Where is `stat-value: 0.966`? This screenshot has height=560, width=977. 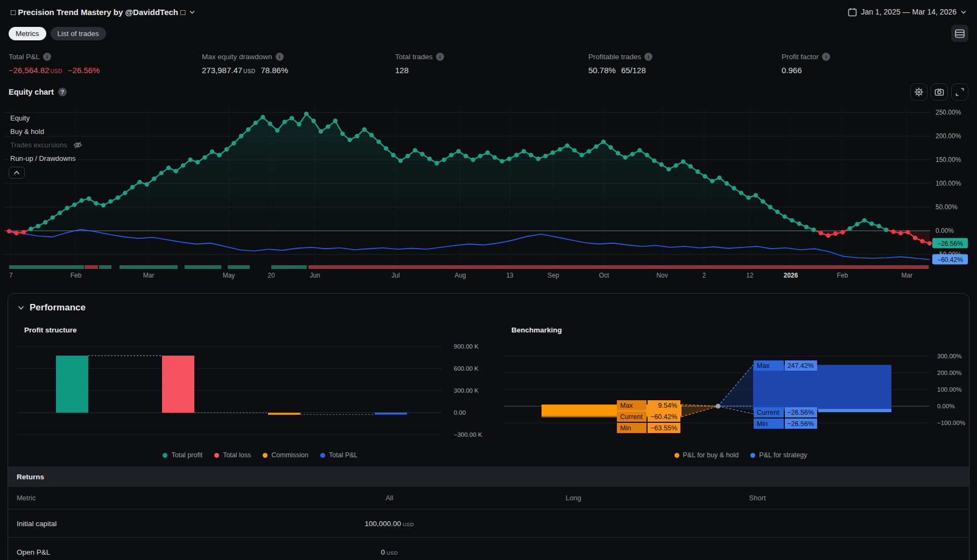 stat-value: 0.966 is located at coordinates (792, 70).